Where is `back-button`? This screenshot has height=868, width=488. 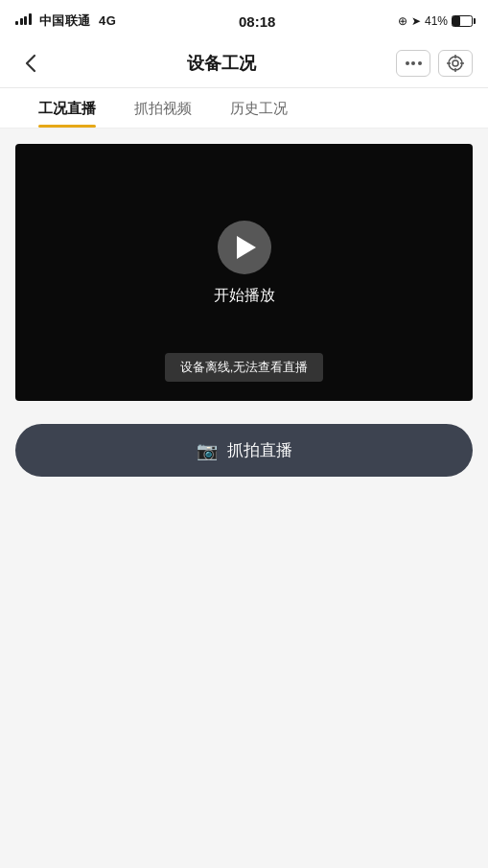
back-button is located at coordinates (31, 63).